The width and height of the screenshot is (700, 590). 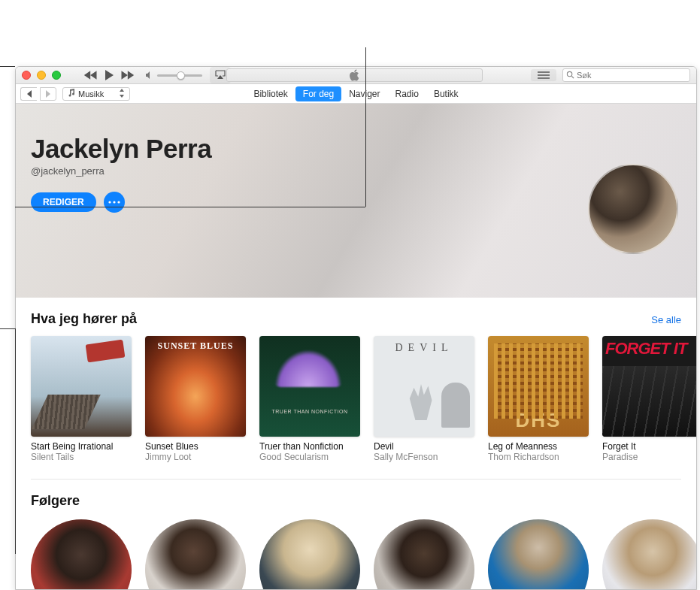 What do you see at coordinates (356, 171) in the screenshot?
I see `profile-handle: @jackelyn_perra` at bounding box center [356, 171].